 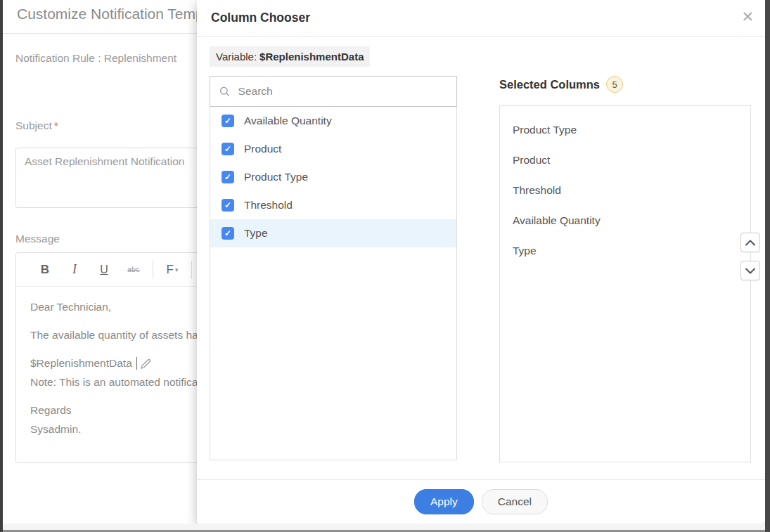 What do you see at coordinates (134, 270) in the screenshot?
I see `strikethrough-icon: abc` at bounding box center [134, 270].